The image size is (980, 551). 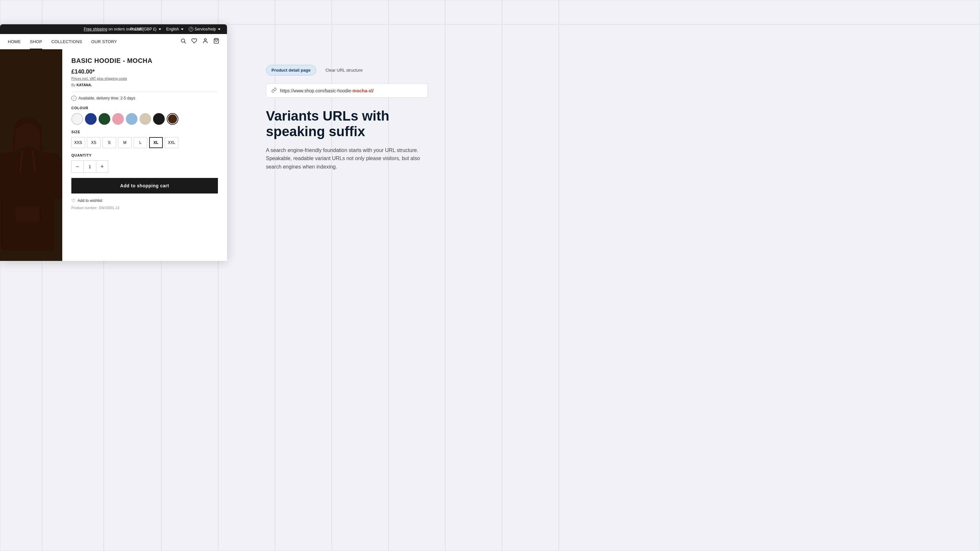 I want to click on url-highlight: mocha-xl, so click(x=363, y=91).